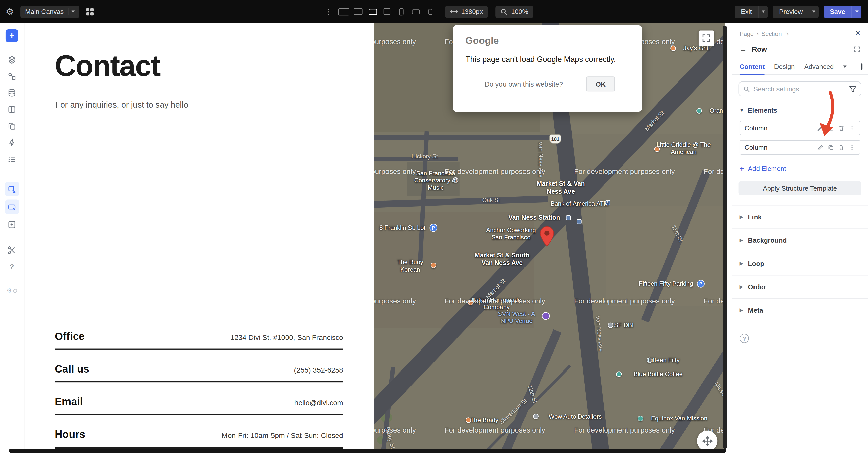 Image resolution: width=868 pixels, height=453 pixels. What do you see at coordinates (800, 67) in the screenshot?
I see `panel-tabs: Content Design Advanced` at bounding box center [800, 67].